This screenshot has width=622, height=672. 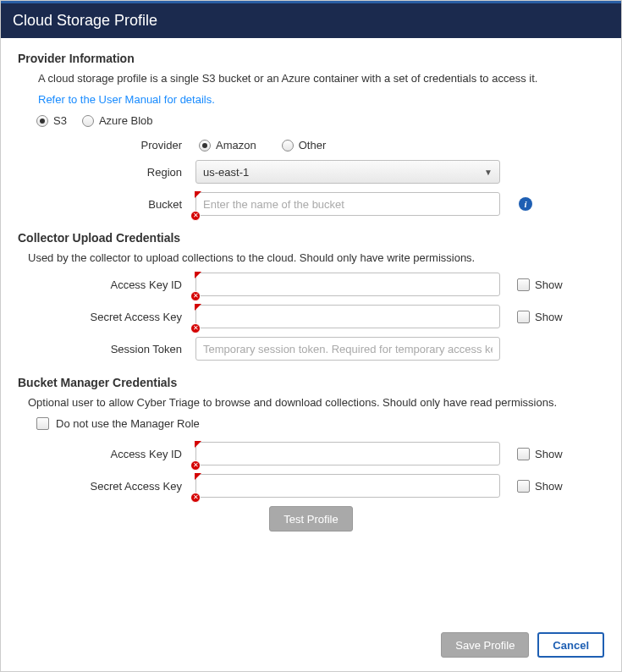 I want to click on collector-access-key-show-label: Show, so click(x=548, y=284).